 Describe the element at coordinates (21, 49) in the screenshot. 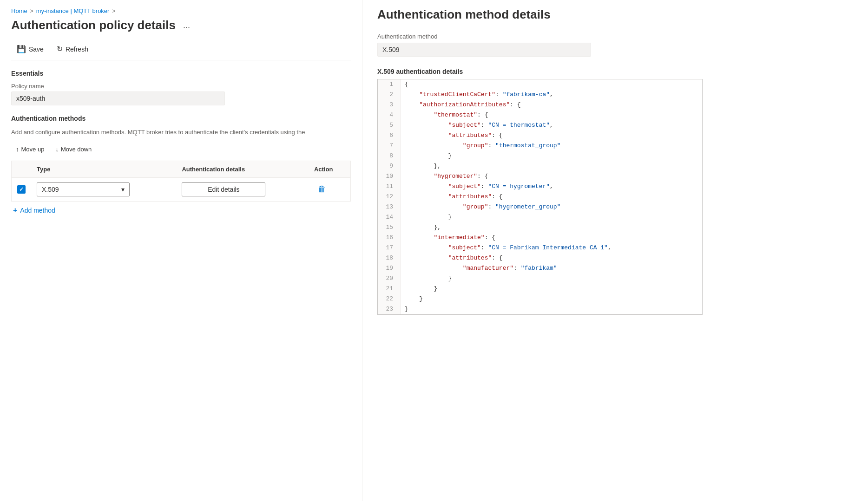

I see `save-icon: 💾` at that location.